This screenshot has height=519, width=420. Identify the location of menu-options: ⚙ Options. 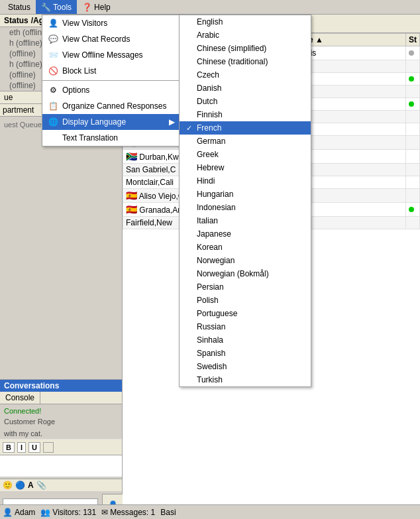
(111, 90).